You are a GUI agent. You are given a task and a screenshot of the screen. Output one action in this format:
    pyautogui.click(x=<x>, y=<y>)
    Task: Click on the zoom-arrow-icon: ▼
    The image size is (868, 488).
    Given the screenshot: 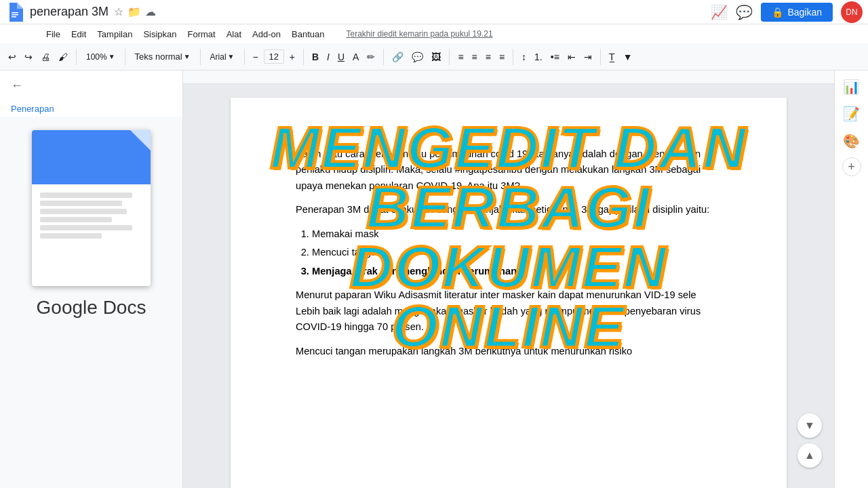 What is the action you would take?
    pyautogui.click(x=112, y=57)
    